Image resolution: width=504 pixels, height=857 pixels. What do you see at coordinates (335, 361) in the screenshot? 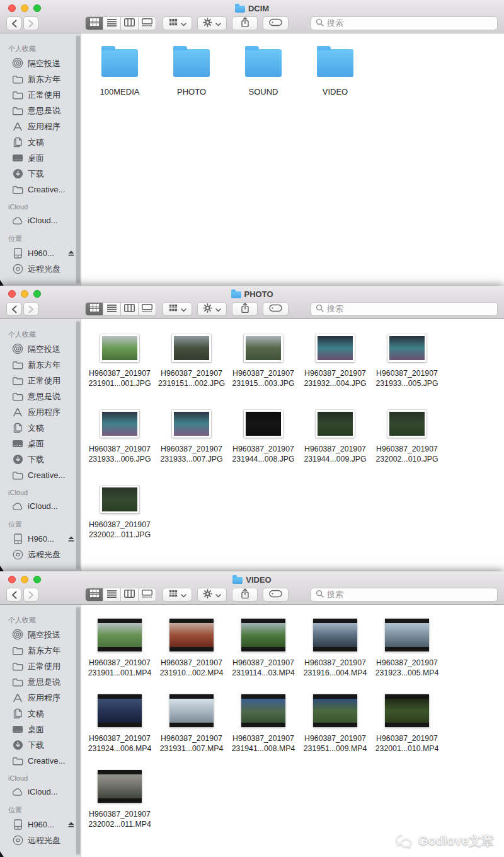
I see `file-item: H960387_201907231932...004.JPG` at bounding box center [335, 361].